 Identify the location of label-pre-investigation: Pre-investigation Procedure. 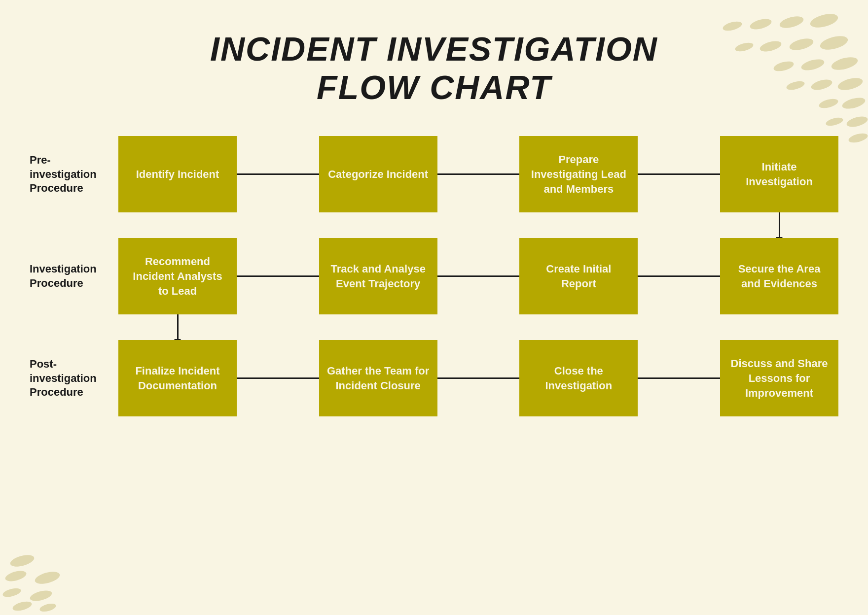
(74, 174).